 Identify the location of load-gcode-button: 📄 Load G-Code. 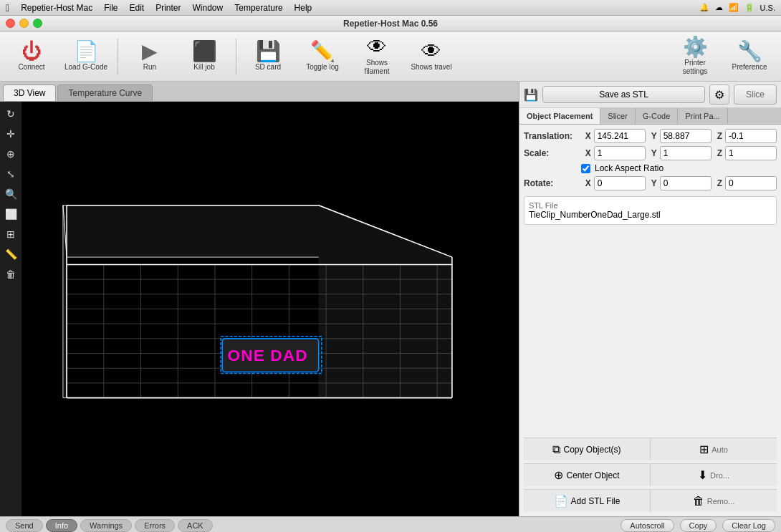
(86, 57).